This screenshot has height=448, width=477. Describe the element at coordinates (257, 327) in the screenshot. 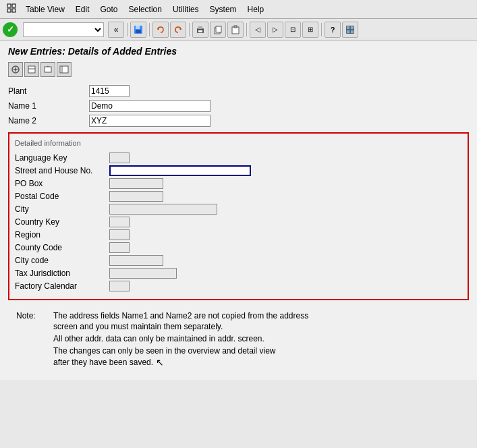

I see `note-text-2: screen and you must maintain them separa…` at that location.